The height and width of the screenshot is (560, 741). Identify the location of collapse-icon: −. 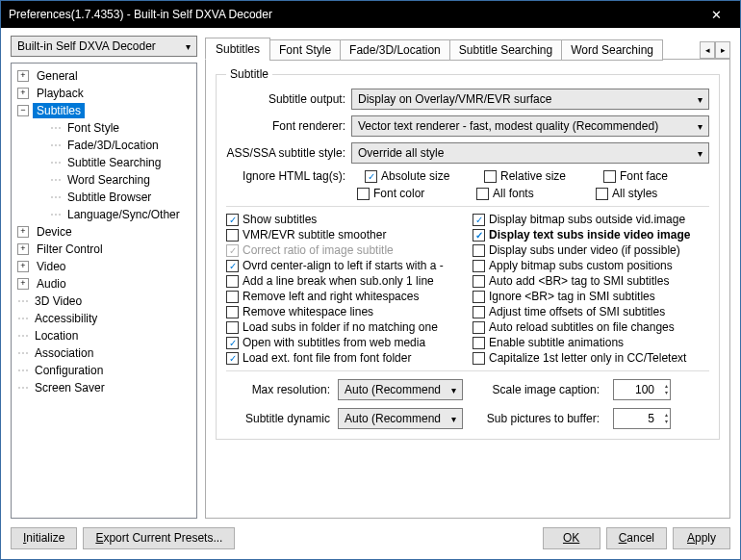
(23, 111).